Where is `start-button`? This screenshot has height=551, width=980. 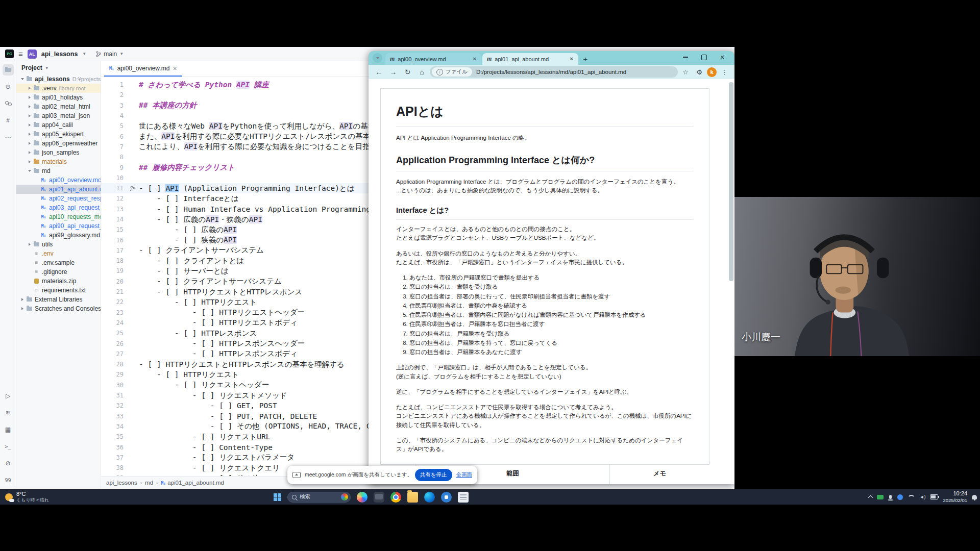 start-button is located at coordinates (278, 497).